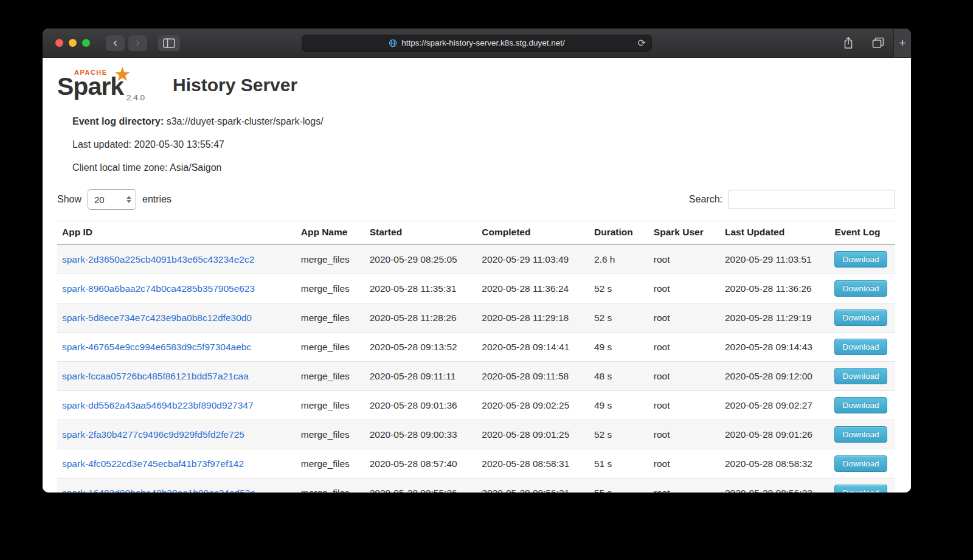 This screenshot has width=973, height=560. I want to click on last-updated-cell: 2020-05-28 11:36:26, so click(775, 289).